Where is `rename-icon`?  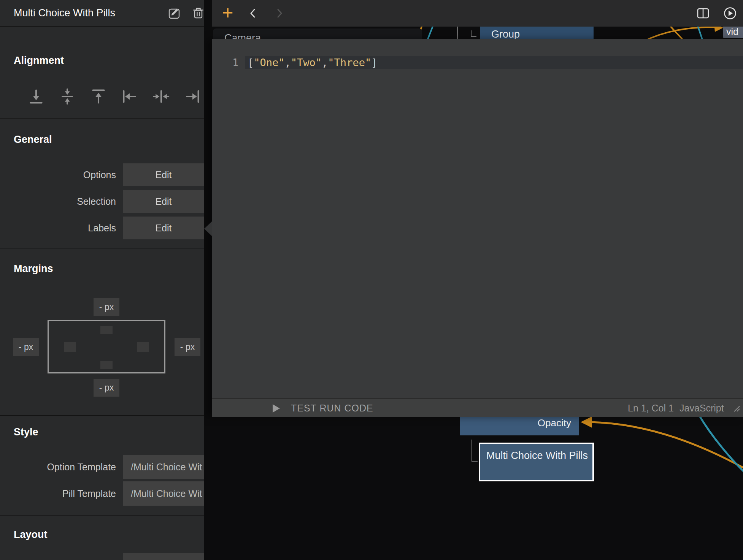
rename-icon is located at coordinates (174, 13).